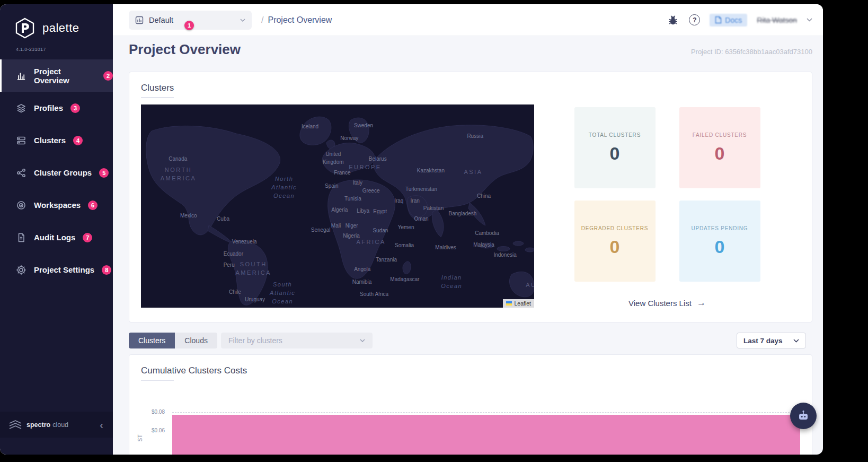  I want to click on sidebar-item-label: Cluster Groups, so click(63, 173).